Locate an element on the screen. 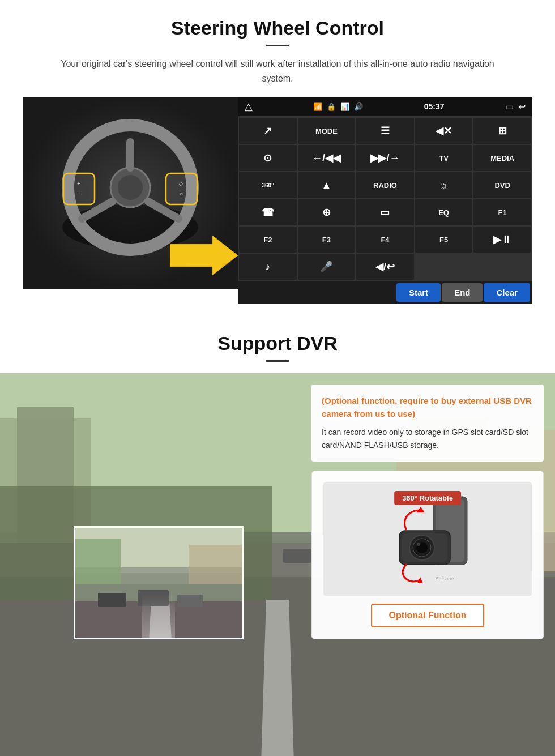  apps-button: ⊞ is located at coordinates (502, 131).